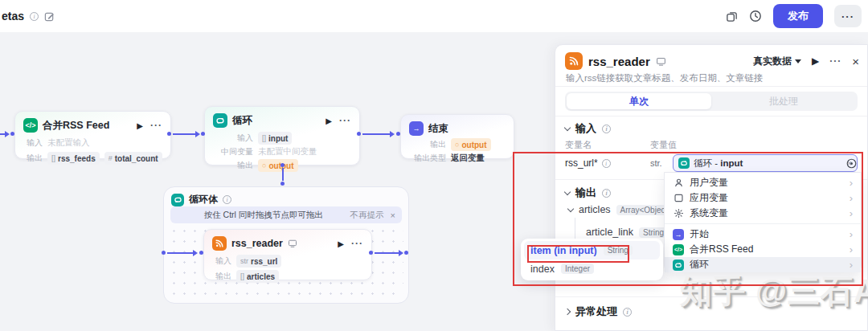  What do you see at coordinates (755, 16) in the screenshot?
I see `history-icon` at bounding box center [755, 16].